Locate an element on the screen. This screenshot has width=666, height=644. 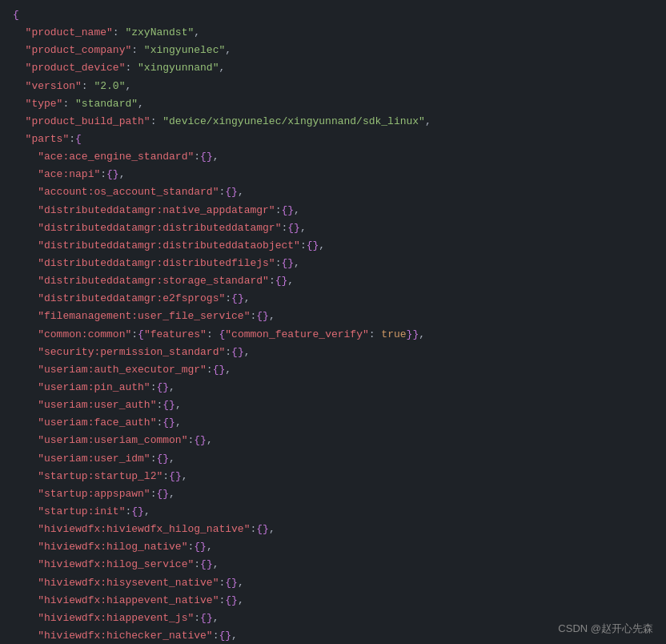
code-line: "type": "standard", is located at coordinates (333, 104).